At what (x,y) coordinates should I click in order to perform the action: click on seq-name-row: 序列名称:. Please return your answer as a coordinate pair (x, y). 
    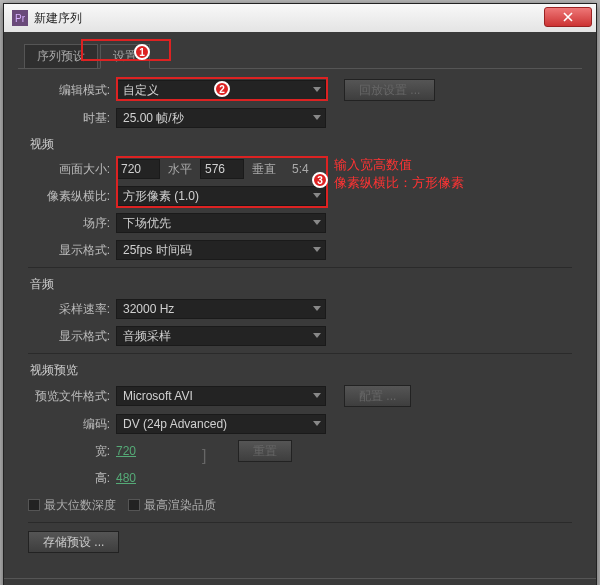
    Looking at the image, I should click on (300, 582).